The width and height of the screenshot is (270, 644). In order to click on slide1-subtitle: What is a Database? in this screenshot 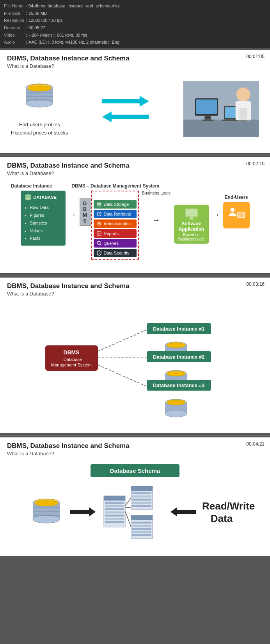, I will do `click(135, 66)`.